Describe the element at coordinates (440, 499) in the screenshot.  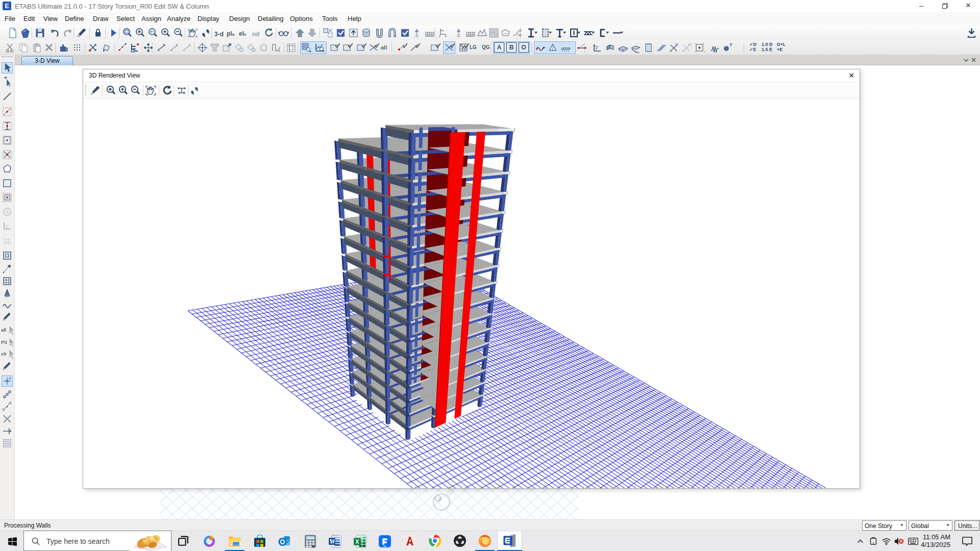
I see `svg-text: 2` at that location.